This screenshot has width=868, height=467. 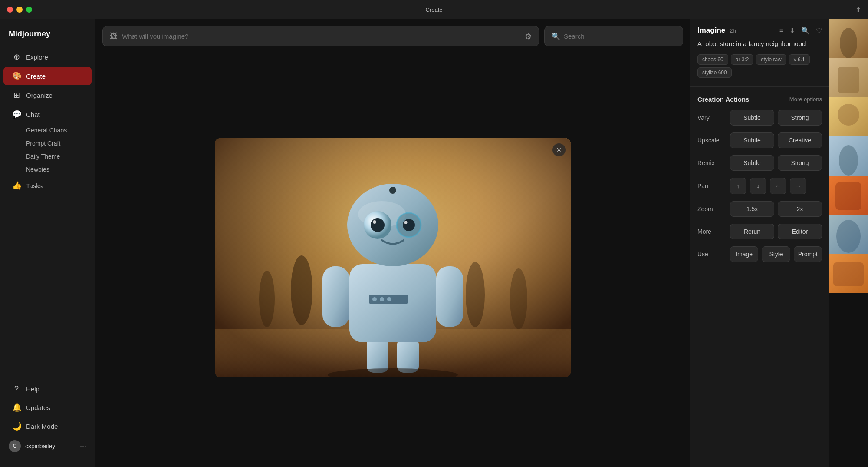 What do you see at coordinates (620, 36) in the screenshot?
I see `search-input` at bounding box center [620, 36].